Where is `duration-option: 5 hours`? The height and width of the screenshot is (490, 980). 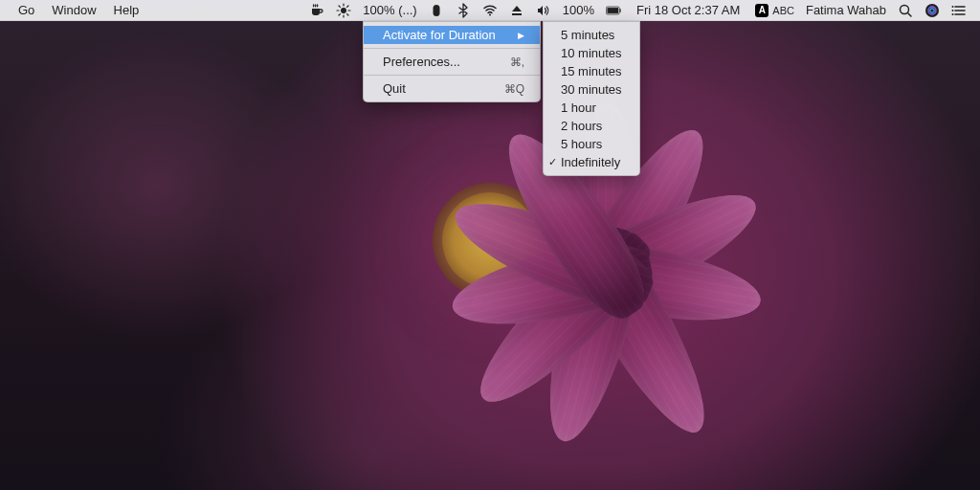
duration-option: 5 hours is located at coordinates (591, 144).